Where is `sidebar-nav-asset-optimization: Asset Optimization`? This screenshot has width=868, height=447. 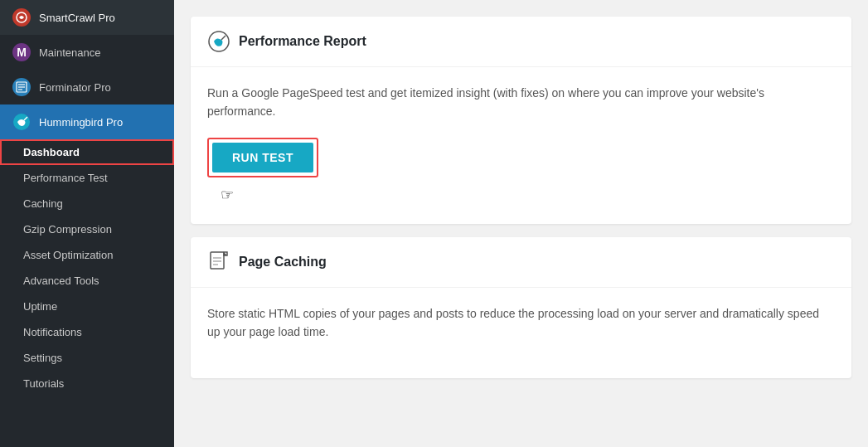
sidebar-nav-asset-optimization: Asset Optimization is located at coordinates (87, 255).